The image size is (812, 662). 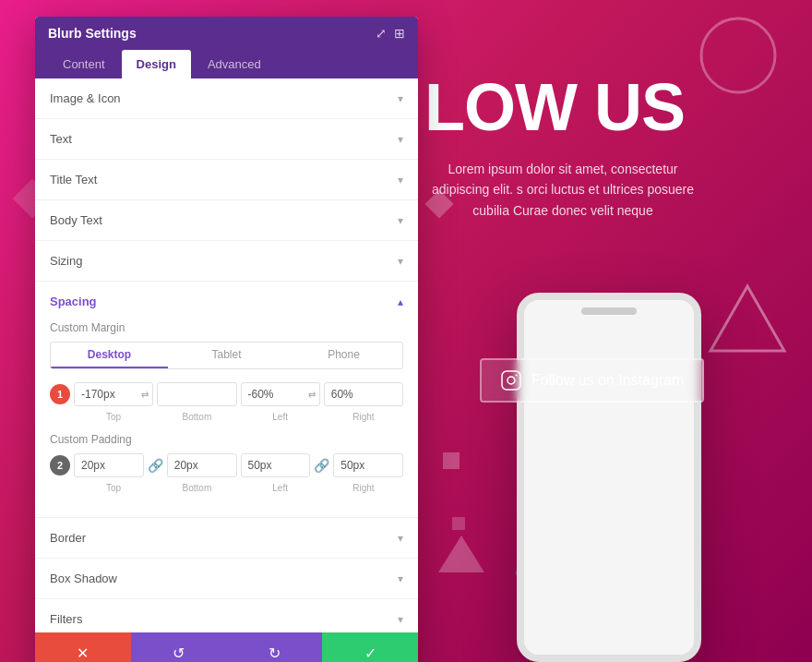 What do you see at coordinates (74, 301) in the screenshot?
I see `spacing-title: Spacing` at bounding box center [74, 301].